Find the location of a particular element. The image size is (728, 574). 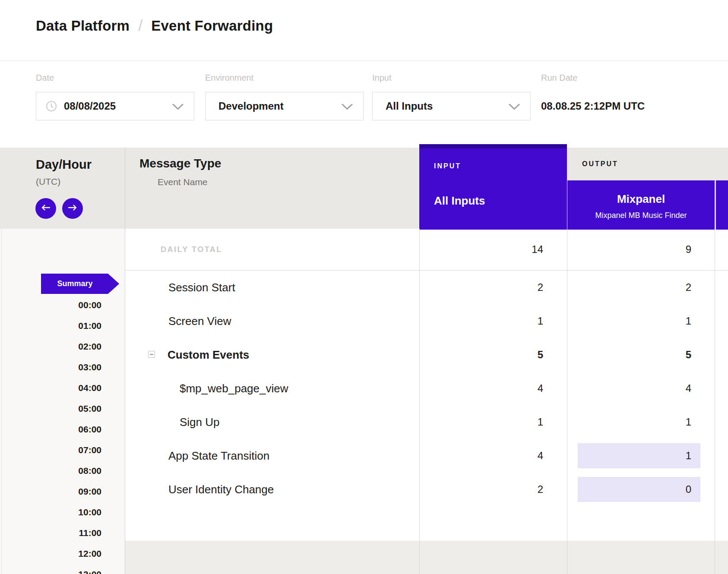

output-count: 5 is located at coordinates (688, 355).